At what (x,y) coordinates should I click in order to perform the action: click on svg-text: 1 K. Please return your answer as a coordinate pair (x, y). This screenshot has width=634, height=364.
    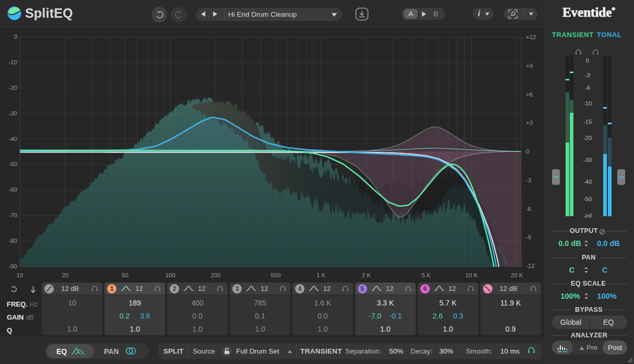
    Looking at the image, I should click on (321, 275).